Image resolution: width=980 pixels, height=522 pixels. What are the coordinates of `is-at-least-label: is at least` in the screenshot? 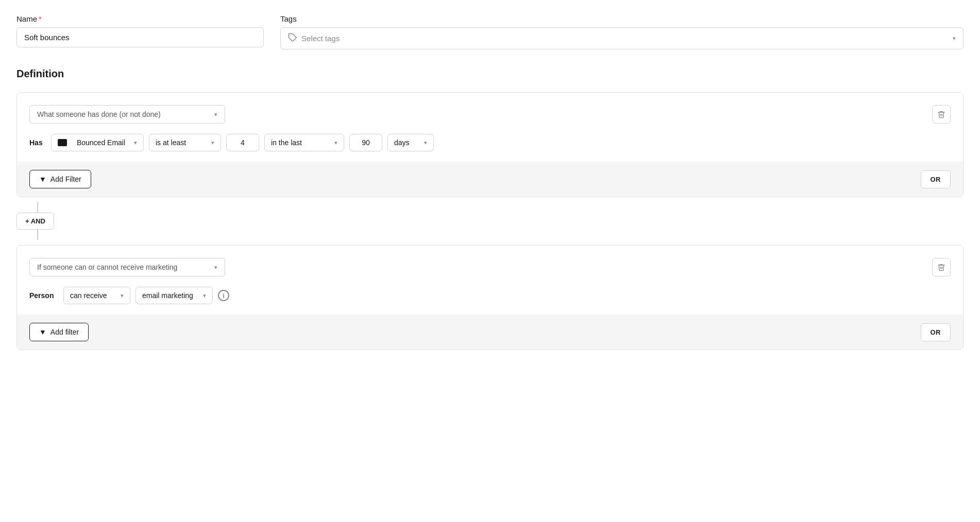 It's located at (171, 143).